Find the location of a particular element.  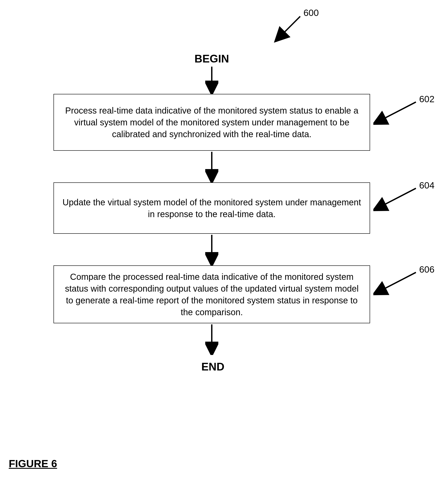

end-label: END is located at coordinates (213, 367).